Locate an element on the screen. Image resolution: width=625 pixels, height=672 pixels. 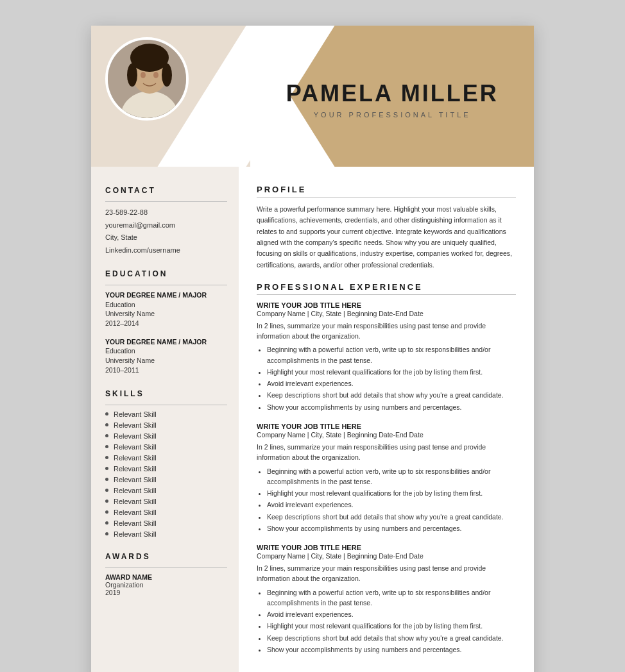
company-line-1: Company Name | City, State | Beginning D… is located at coordinates (386, 314).